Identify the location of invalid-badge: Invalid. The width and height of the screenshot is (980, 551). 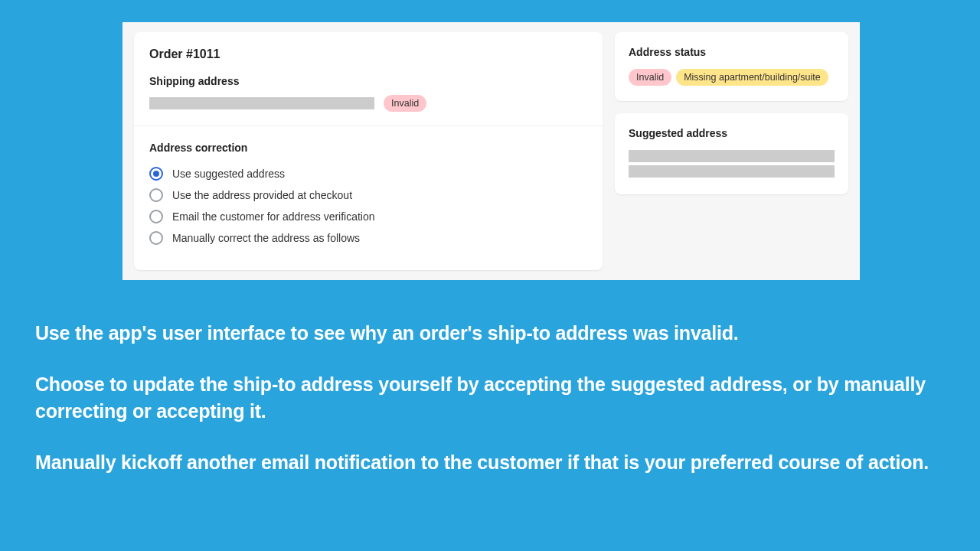
(405, 103).